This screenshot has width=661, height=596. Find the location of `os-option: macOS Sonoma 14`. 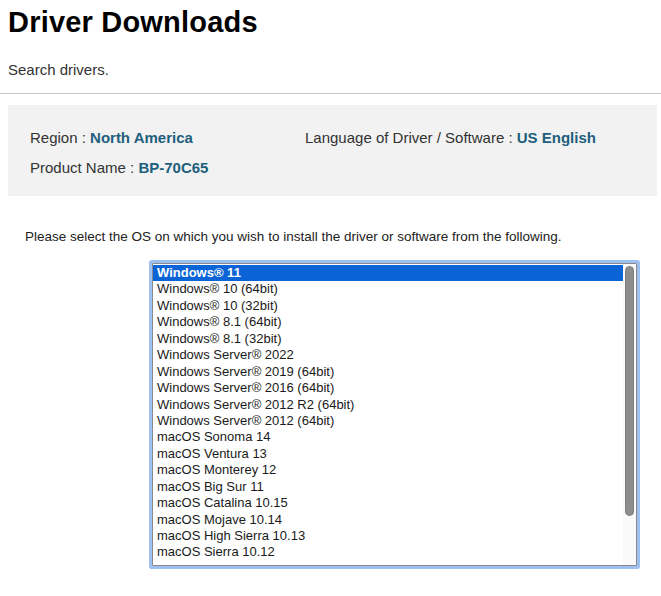

os-option: macOS Sonoma 14 is located at coordinates (388, 437).